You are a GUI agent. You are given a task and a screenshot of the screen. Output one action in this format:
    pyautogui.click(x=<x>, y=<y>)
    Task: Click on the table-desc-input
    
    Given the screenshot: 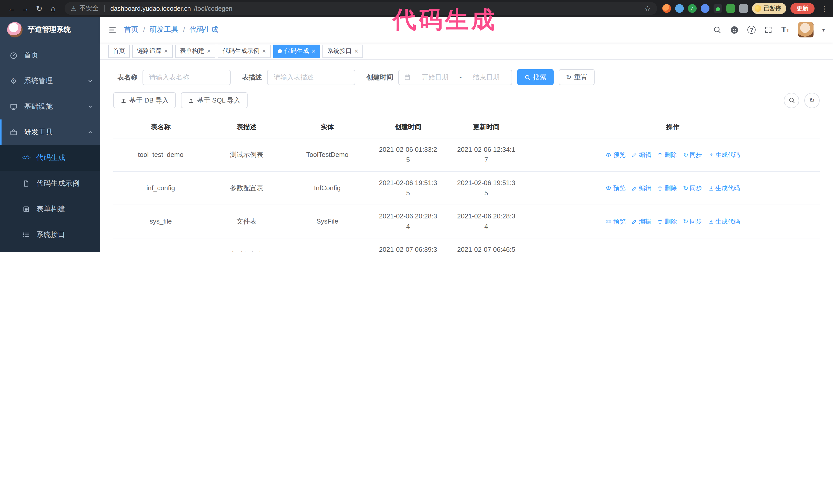 What is the action you would take?
    pyautogui.click(x=311, y=77)
    